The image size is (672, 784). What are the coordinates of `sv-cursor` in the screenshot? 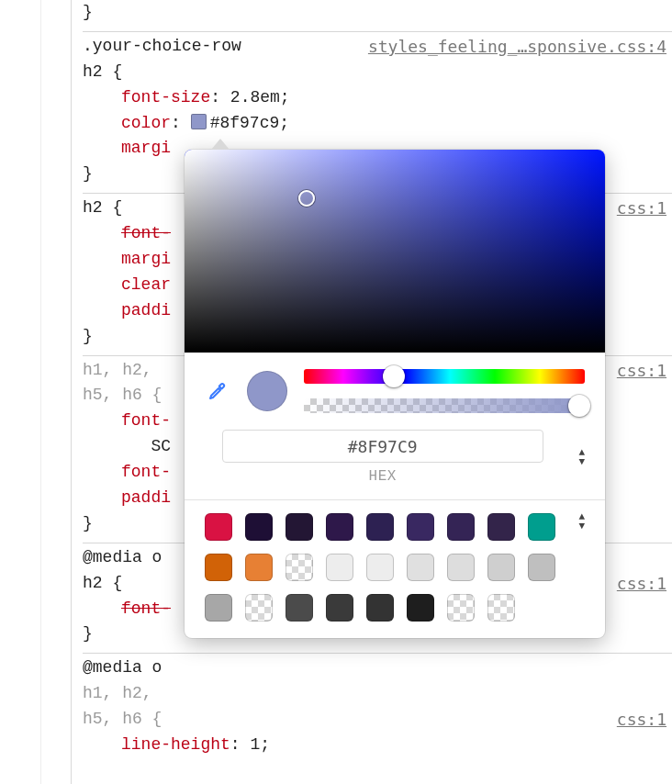 It's located at (307, 198).